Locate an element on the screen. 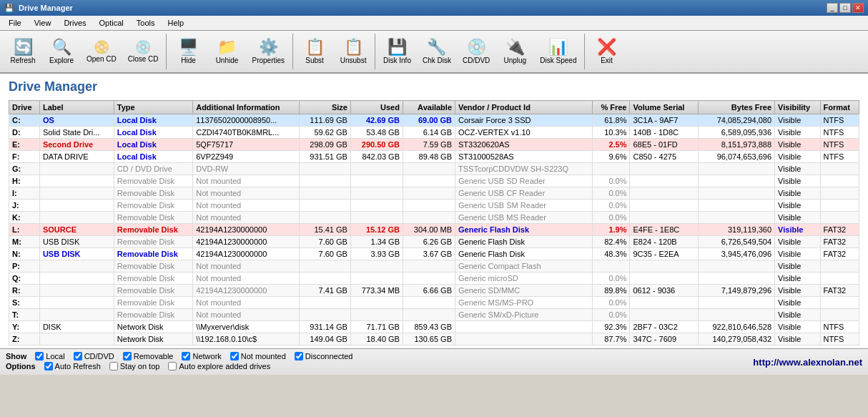  table-cell: 0.0% is located at coordinates (611, 217).